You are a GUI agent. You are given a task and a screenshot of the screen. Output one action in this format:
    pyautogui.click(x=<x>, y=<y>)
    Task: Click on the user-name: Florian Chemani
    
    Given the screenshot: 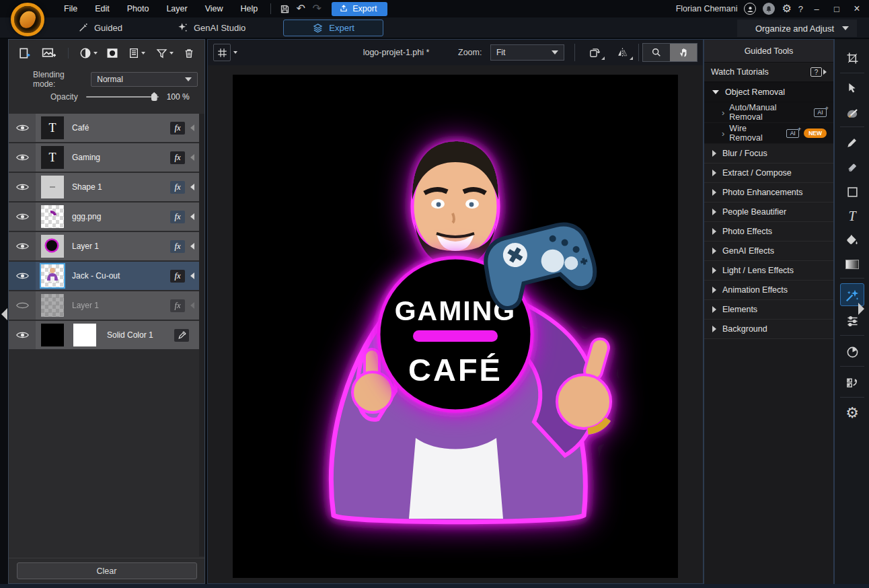 What is the action you would take?
    pyautogui.click(x=707, y=9)
    